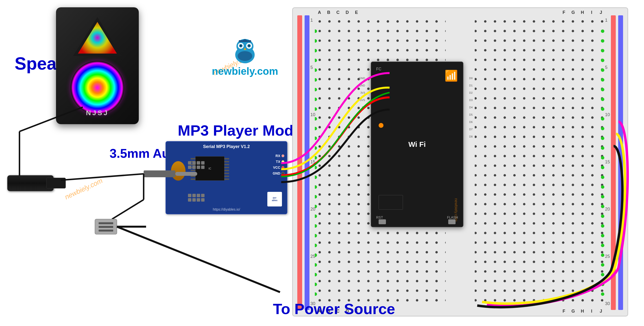 The width and height of the screenshot is (644, 326). Describe the element at coordinates (471, 108) in the screenshot. I see `esp-pin-labels-right: D0 D1 D2 D3 D4 D5 D6 D7 D8` at that location.